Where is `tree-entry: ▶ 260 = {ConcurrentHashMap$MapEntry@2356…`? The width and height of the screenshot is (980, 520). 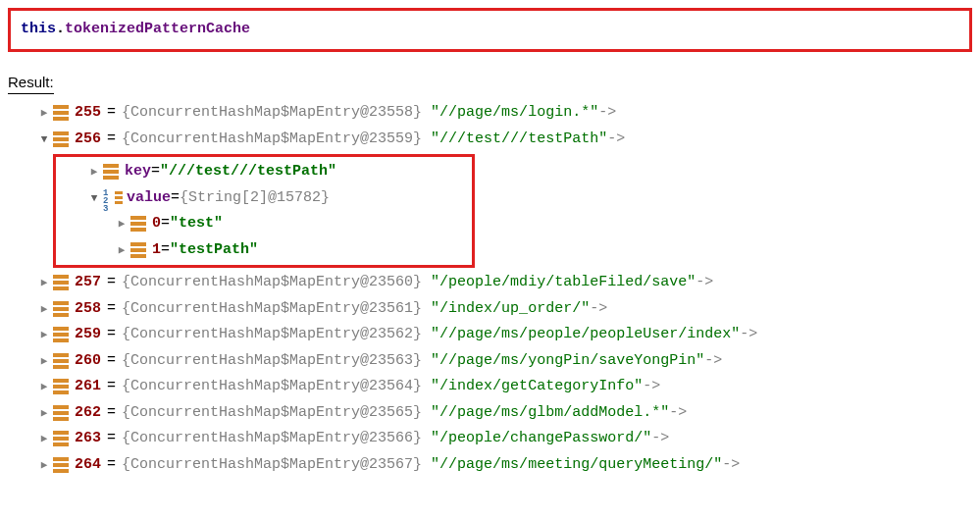
tree-entry: ▶ 260 = {ConcurrentHashMap$MapEntry@2356… is located at coordinates (492, 361).